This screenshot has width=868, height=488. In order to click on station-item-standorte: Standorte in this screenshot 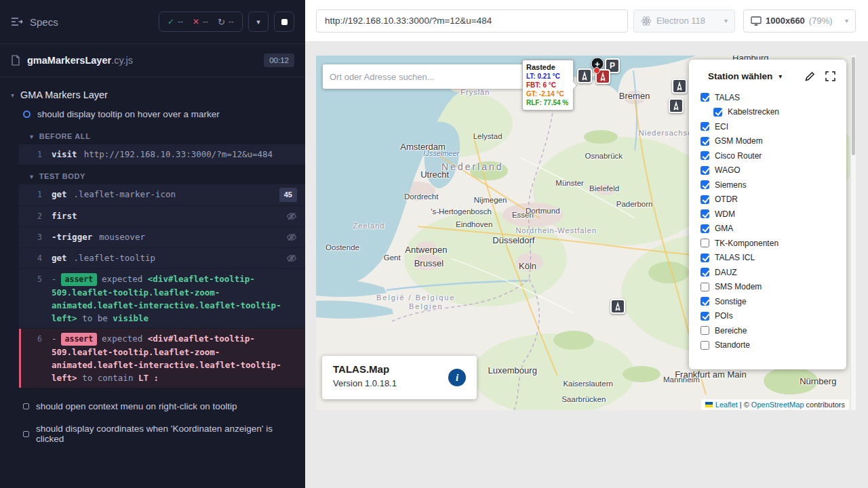, I will do `click(773, 346)`.